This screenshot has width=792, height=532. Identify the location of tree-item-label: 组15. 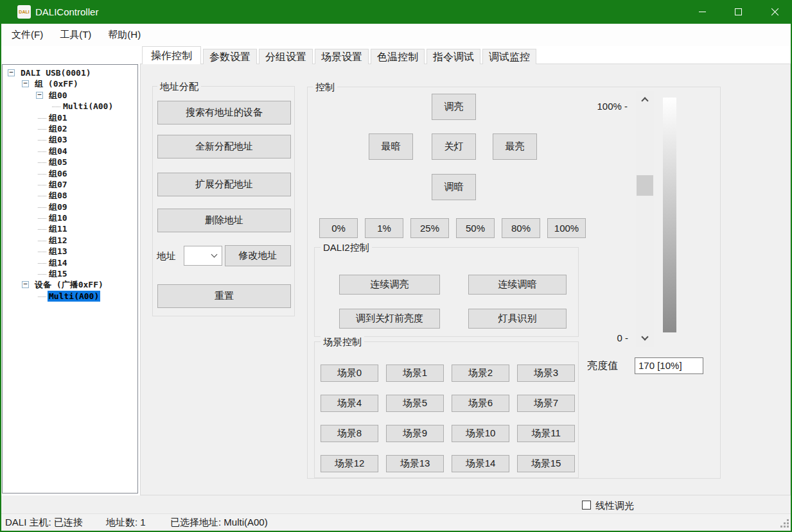
(58, 273).